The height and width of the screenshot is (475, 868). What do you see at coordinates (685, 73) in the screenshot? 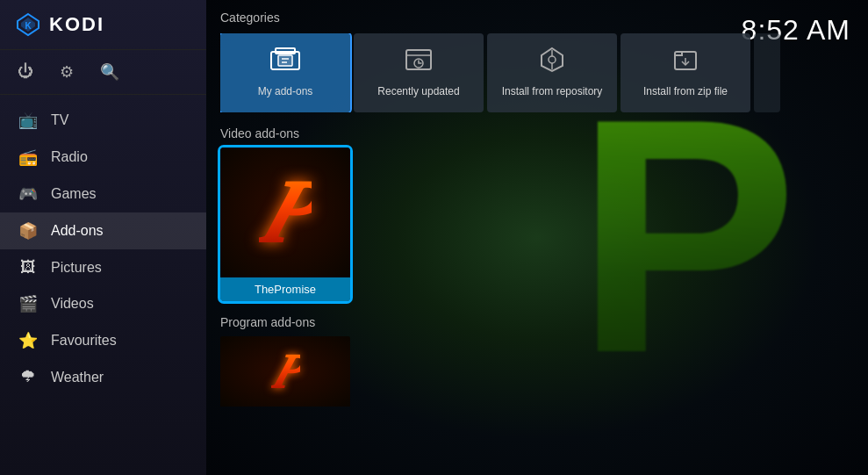
I see `category-install-from-zip: Install from zip file` at bounding box center [685, 73].